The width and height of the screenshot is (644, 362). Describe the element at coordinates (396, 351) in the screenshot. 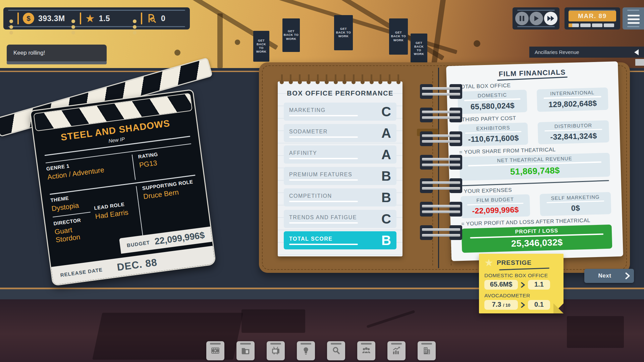

I see `toolbar-button-stats` at that location.